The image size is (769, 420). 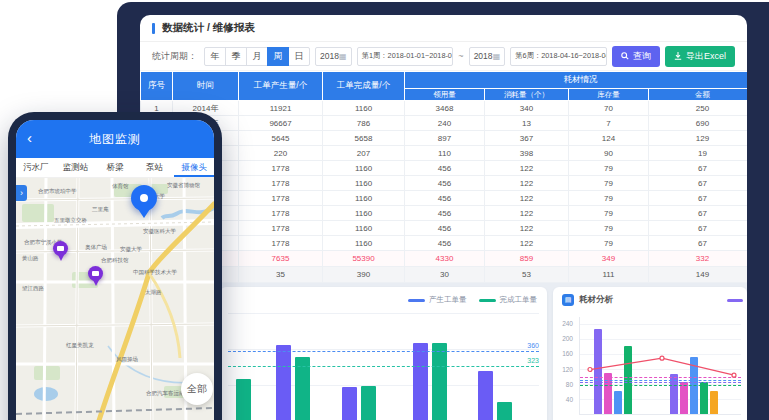 What do you see at coordinates (197, 389) in the screenshot?
I see `all-filter-button: 全部` at bounding box center [197, 389].